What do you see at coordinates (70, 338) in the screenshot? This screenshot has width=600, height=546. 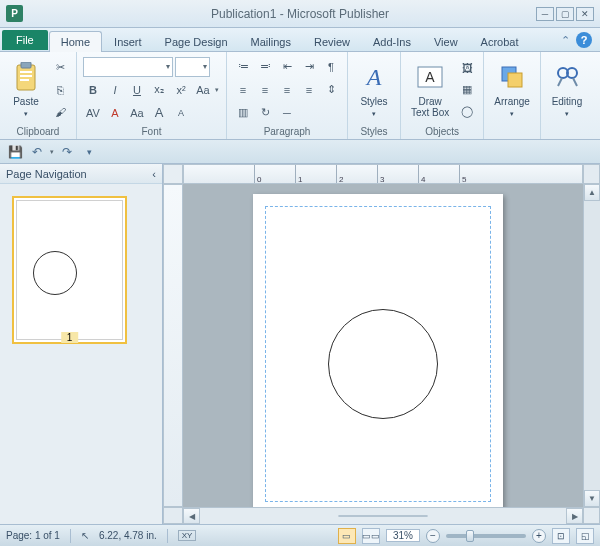 I see `thumb-page-number: 1` at bounding box center [70, 338].